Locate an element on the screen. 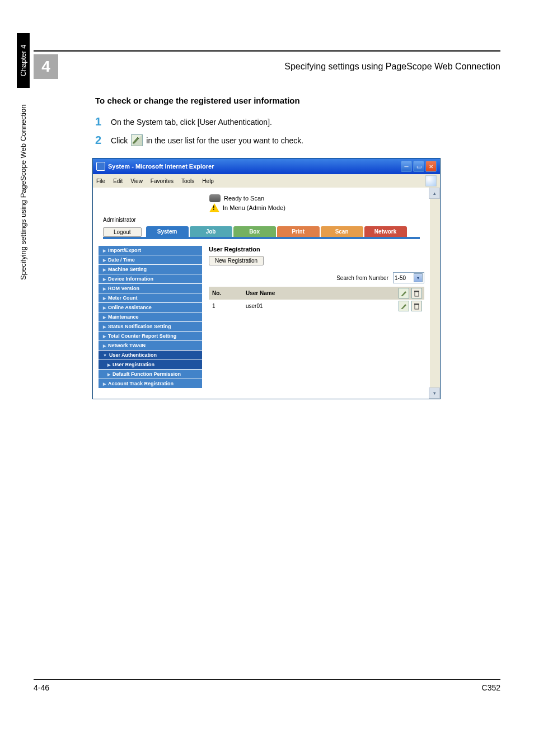  step-1-number: 1 is located at coordinates (103, 122).